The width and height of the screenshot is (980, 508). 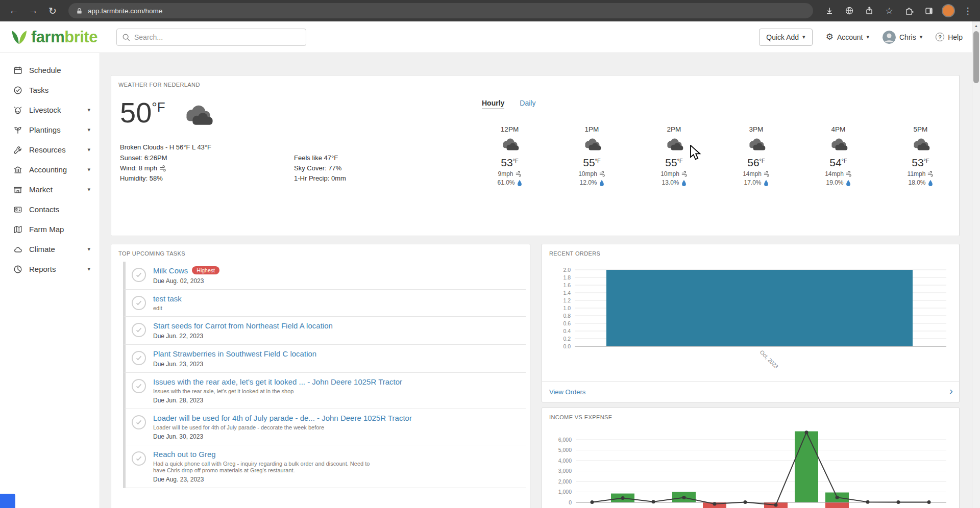 I want to click on view-orders-link: View Orders, so click(x=568, y=392).